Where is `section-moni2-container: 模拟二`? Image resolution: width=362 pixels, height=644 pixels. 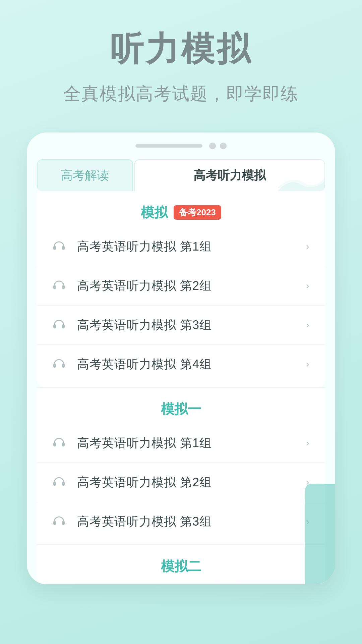
section-moni2-container: 模拟二 is located at coordinates (181, 565).